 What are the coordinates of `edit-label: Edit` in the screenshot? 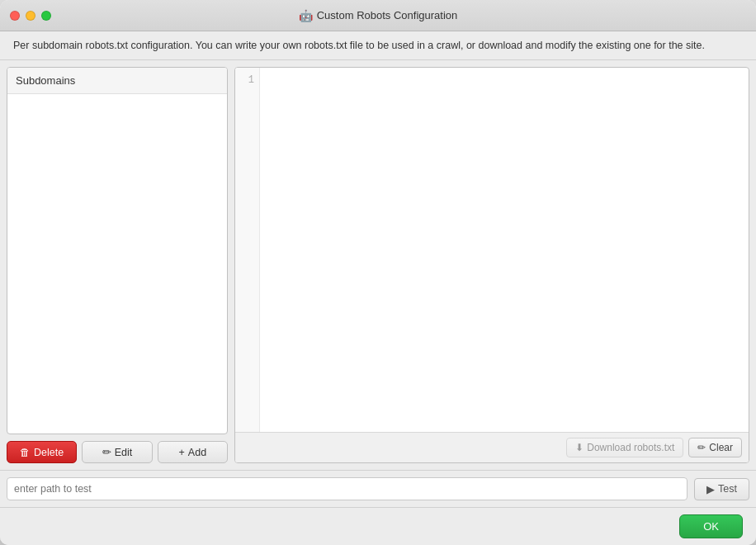 It's located at (124, 453).